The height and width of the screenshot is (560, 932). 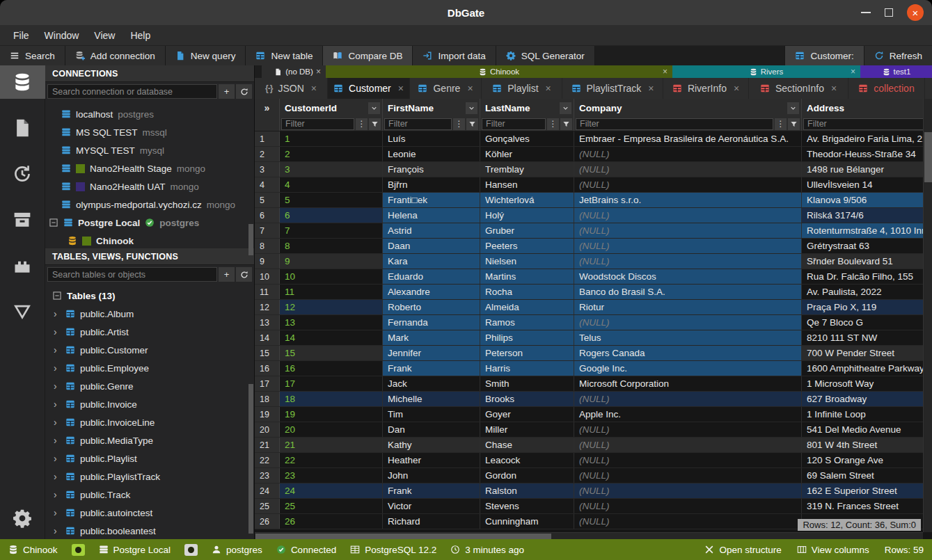 What do you see at coordinates (867, 277) in the screenshot?
I see `cell-address: Rua Dr. Falcão Filho, 155` at bounding box center [867, 277].